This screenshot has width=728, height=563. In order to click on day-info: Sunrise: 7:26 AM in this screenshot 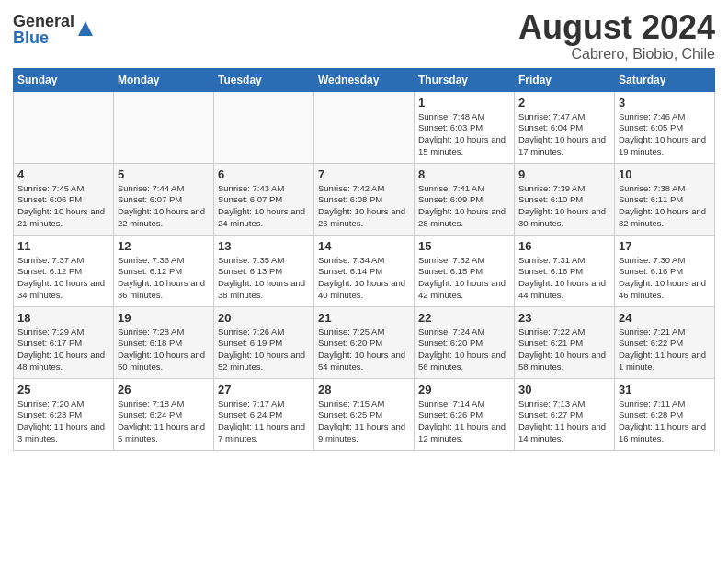, I will do `click(264, 333)`.